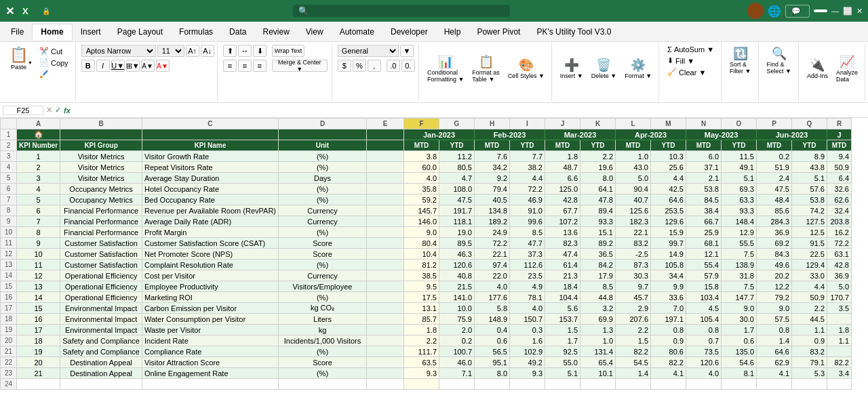 This screenshot has width=868, height=408. What do you see at coordinates (810, 287) in the screenshot?
I see `data-cell: 4.4` at bounding box center [810, 287].